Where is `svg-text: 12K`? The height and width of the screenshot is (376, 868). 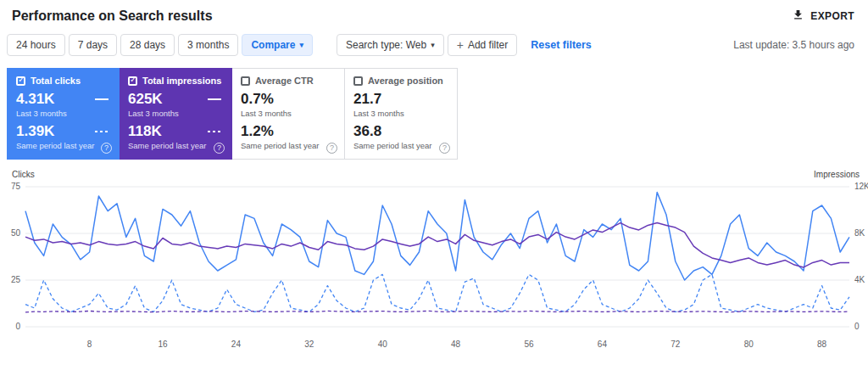 svg-text: 12K is located at coordinates (861, 187).